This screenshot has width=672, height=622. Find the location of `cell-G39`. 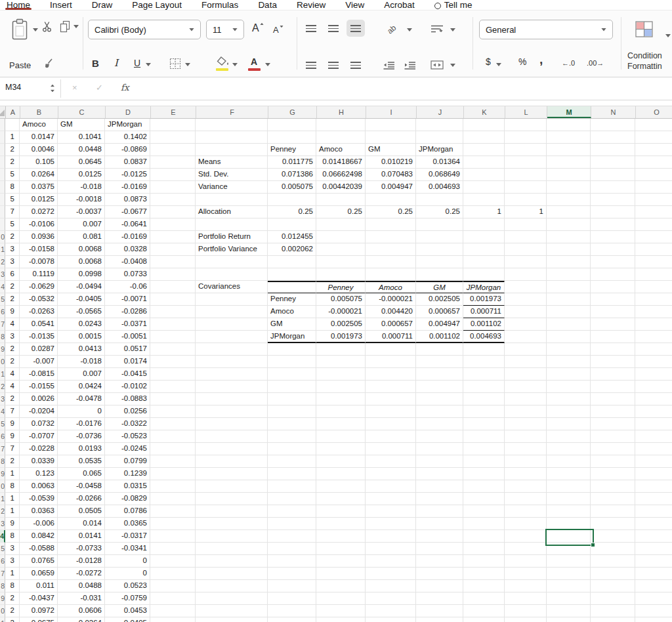

cell-G39 is located at coordinates (292, 598).